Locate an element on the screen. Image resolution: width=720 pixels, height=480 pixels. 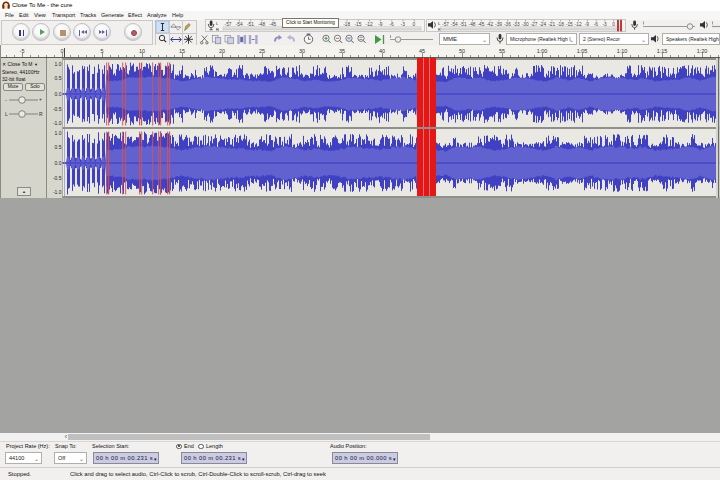
svg-text: -30 is located at coordinates (526, 24).